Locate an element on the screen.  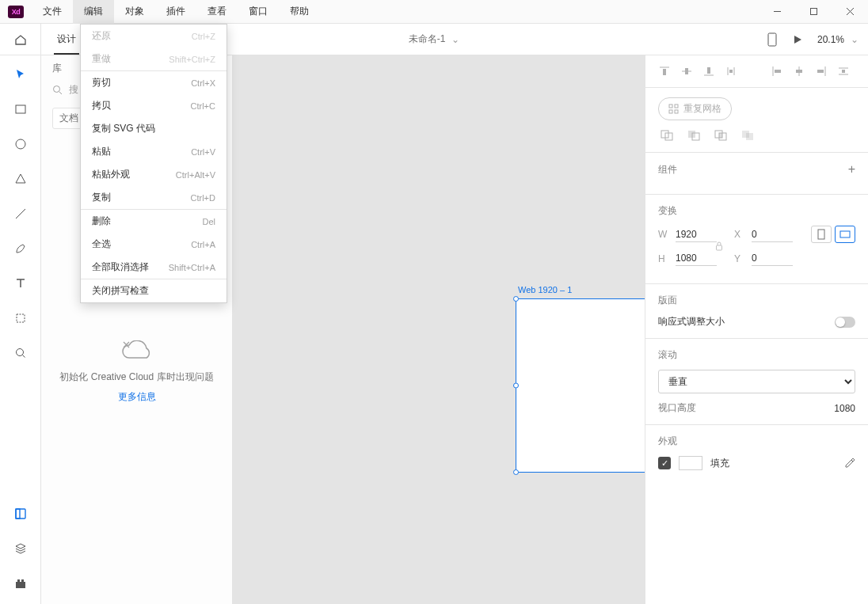
select-tool is located at coordinates (21, 74).